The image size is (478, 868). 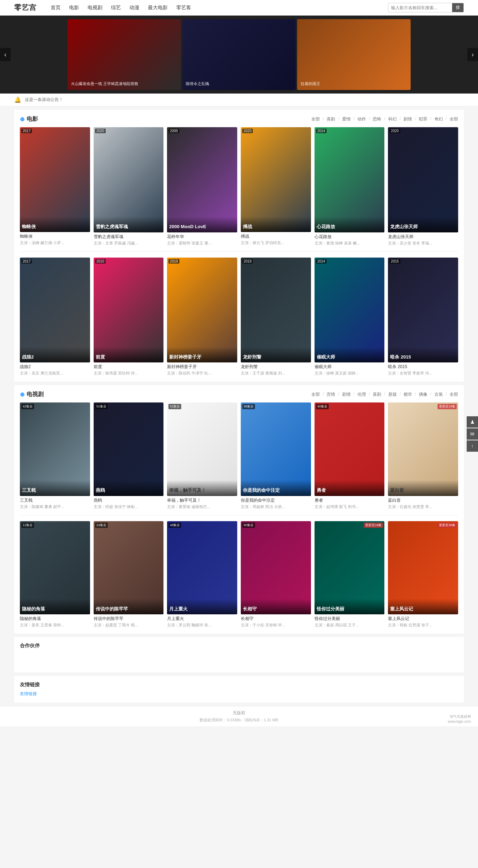 I want to click on nav-anime: 动漫, so click(x=134, y=8).